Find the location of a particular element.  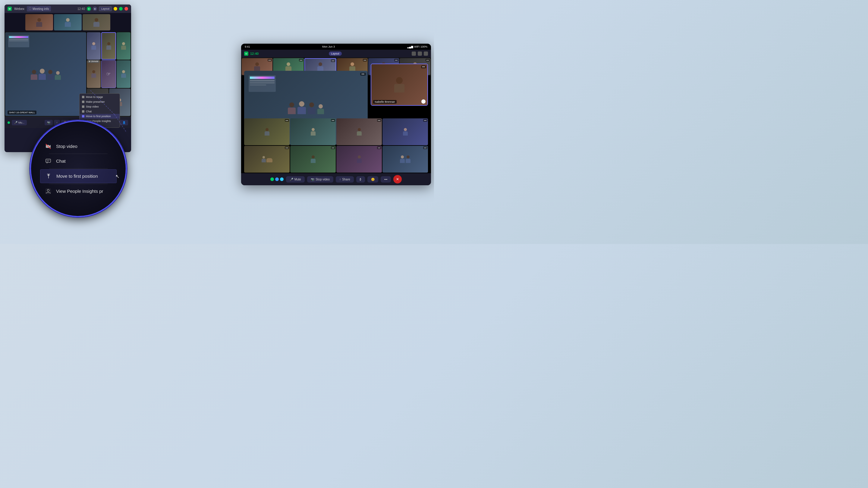

tbg-6-menu: ••• is located at coordinates (333, 148).